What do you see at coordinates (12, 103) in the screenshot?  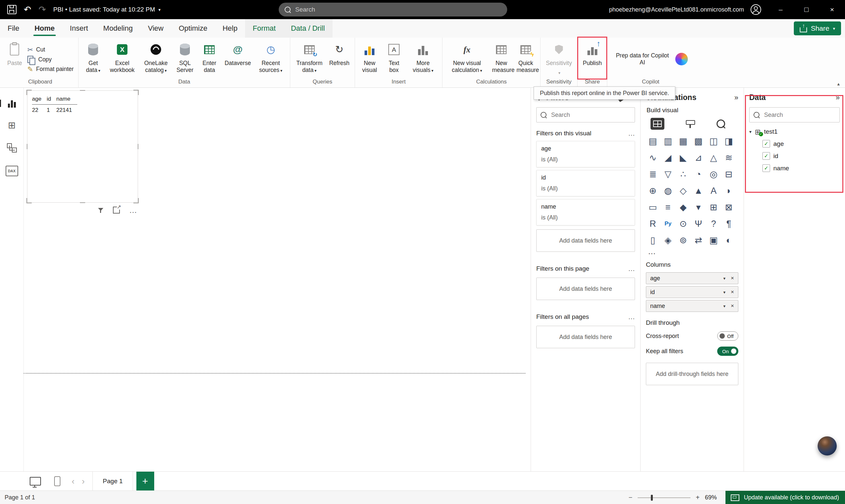 I see `report-view-button` at bounding box center [12, 103].